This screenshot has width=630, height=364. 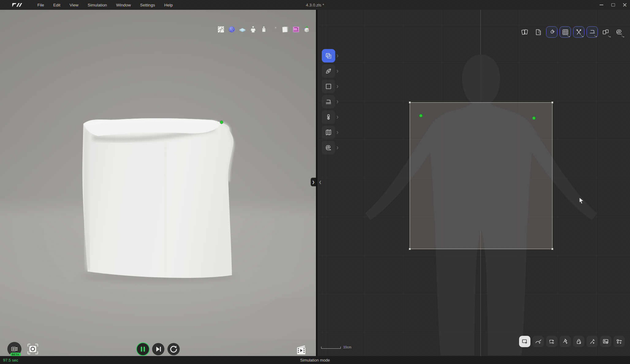 I want to click on scale-label: 10cm, so click(x=347, y=347).